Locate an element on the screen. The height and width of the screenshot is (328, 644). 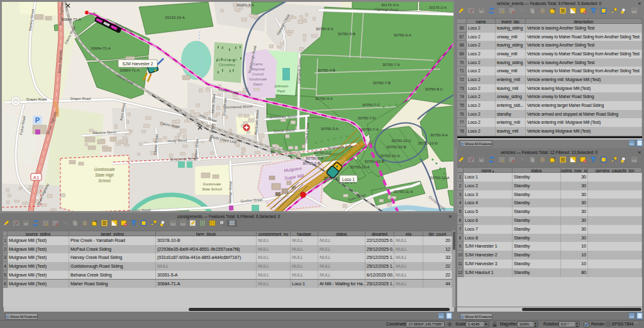
svg-text: 30684-73-A is located at coordinates (70, 19).